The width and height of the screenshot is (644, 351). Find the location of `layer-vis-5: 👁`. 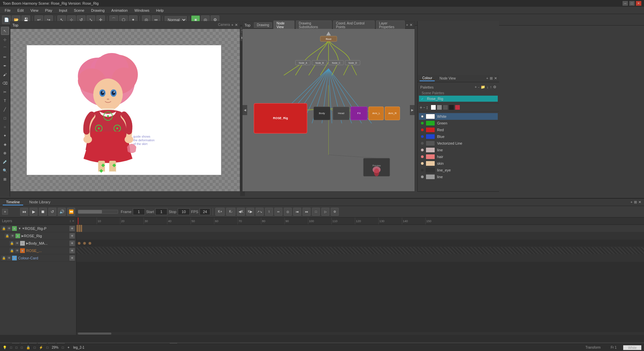

layer-vis-5: 👁 is located at coordinates (9, 258).